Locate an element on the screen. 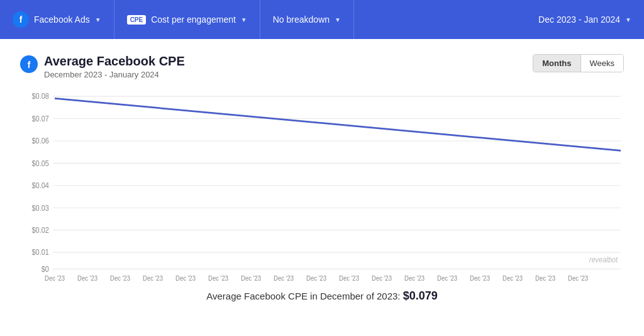  breakdown-selector: No breakdown ▼ is located at coordinates (307, 20).